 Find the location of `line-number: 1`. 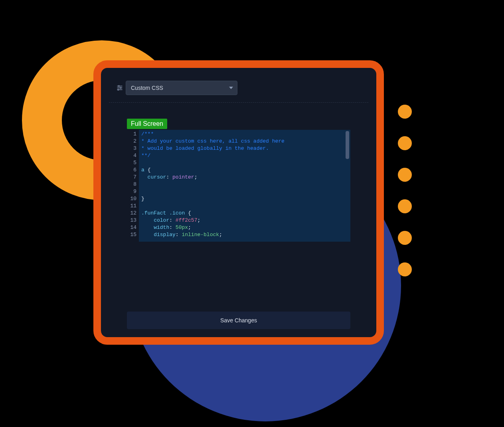

line-number: 1 is located at coordinates (132, 134).